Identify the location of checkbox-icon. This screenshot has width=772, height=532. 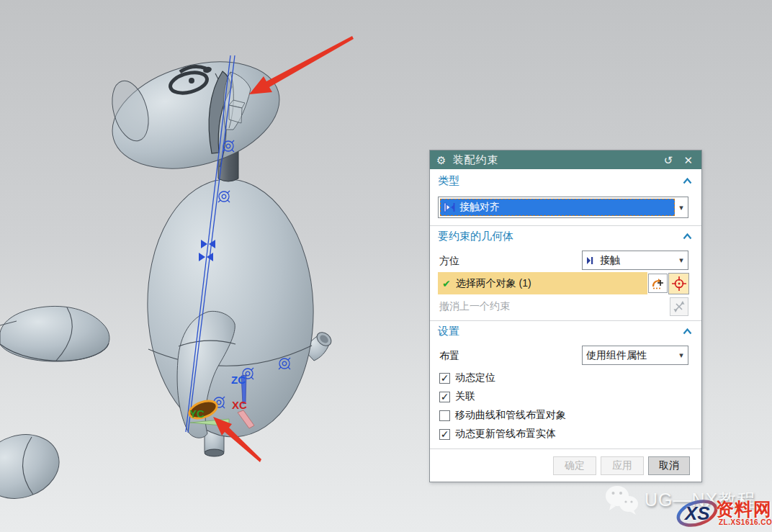
(445, 416).